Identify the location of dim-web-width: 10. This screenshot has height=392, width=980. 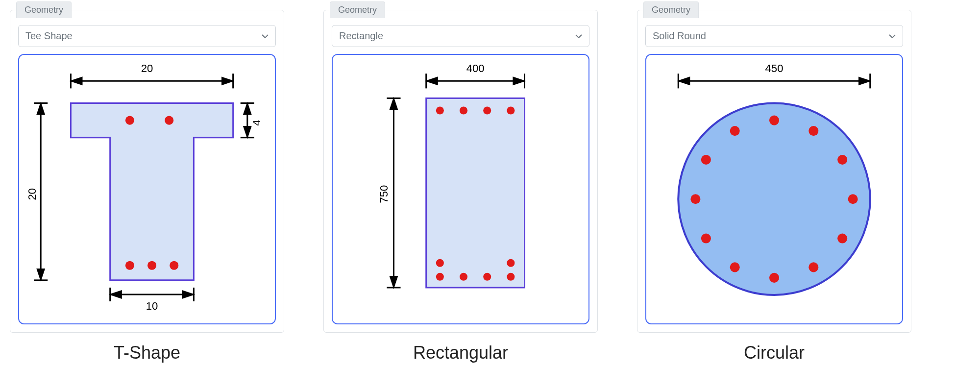
(152, 306).